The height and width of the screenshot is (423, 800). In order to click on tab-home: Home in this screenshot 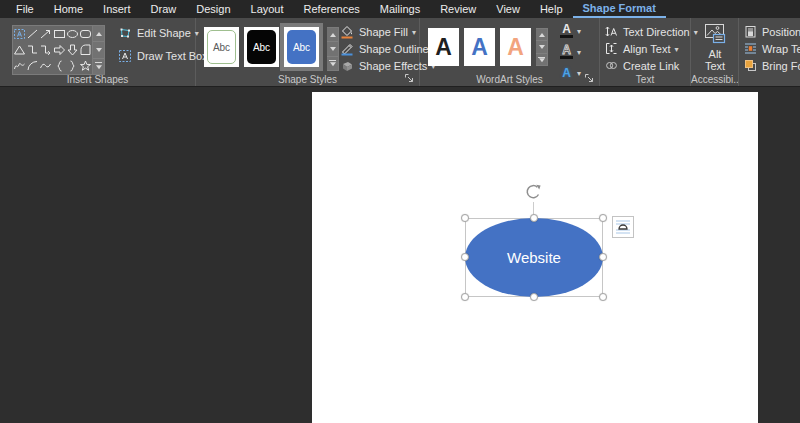, I will do `click(68, 9)`.